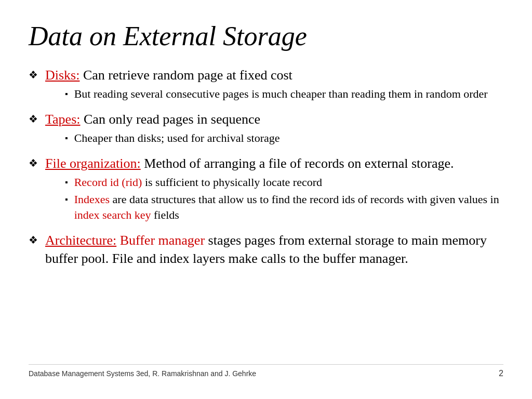  Describe the element at coordinates (501, 374) in the screenshot. I see `slide-number: 2` at that location.